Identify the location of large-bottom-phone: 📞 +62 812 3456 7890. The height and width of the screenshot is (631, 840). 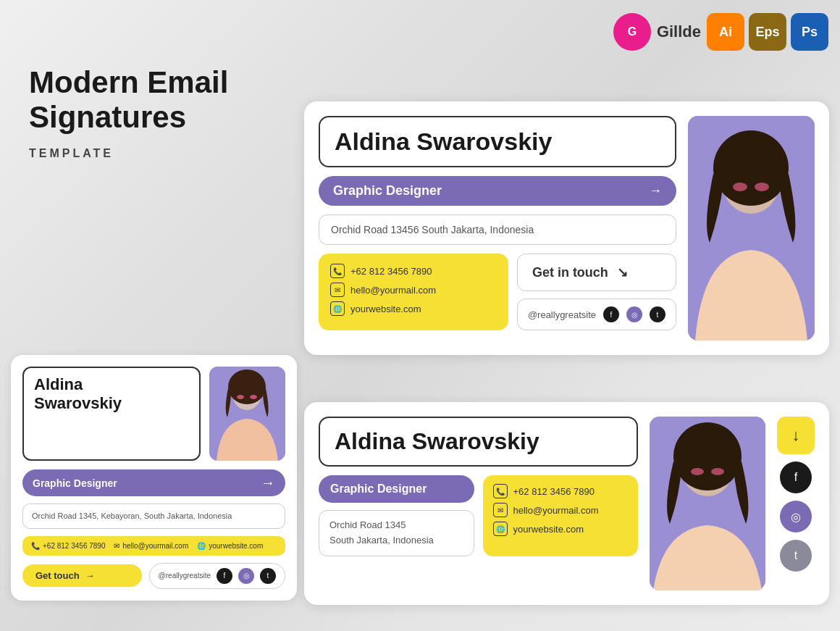
(560, 491).